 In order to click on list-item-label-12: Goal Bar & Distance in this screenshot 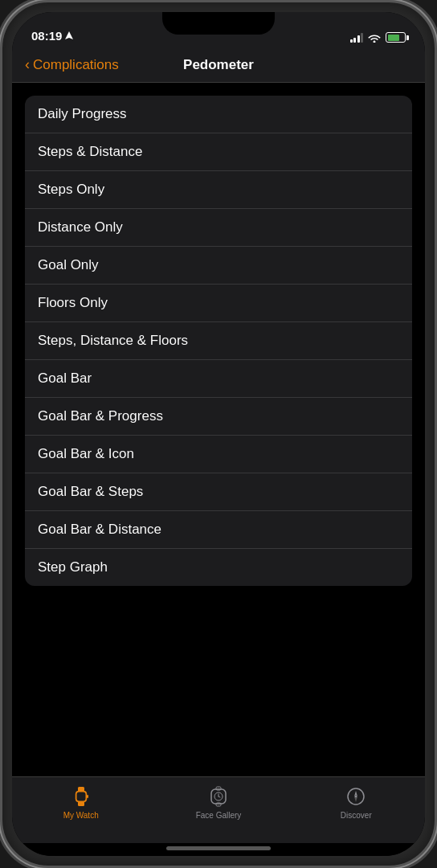, I will do `click(218, 530)`.